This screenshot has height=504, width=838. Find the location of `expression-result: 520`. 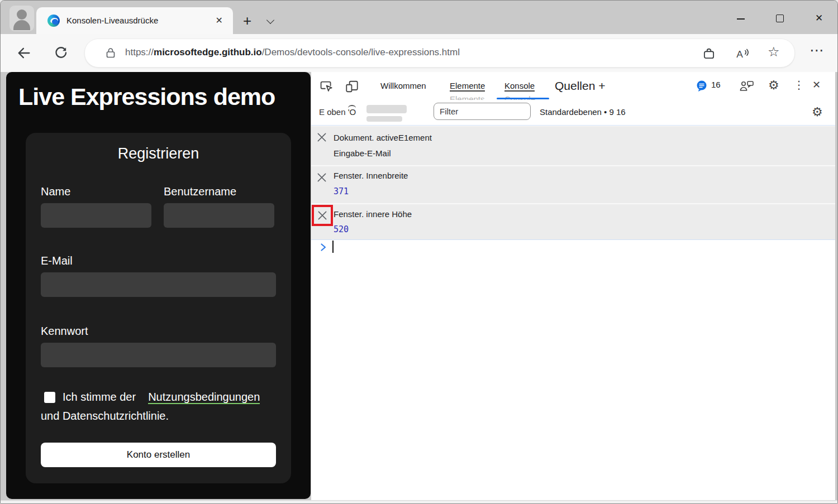

expression-result: 520 is located at coordinates (341, 229).